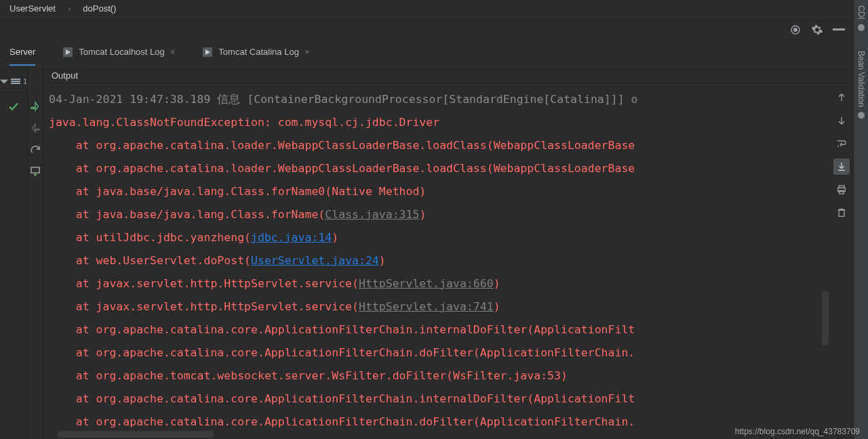 The image size is (868, 439). Describe the element at coordinates (372, 214) in the screenshot. I see `source-link: Class.java:315` at that location.